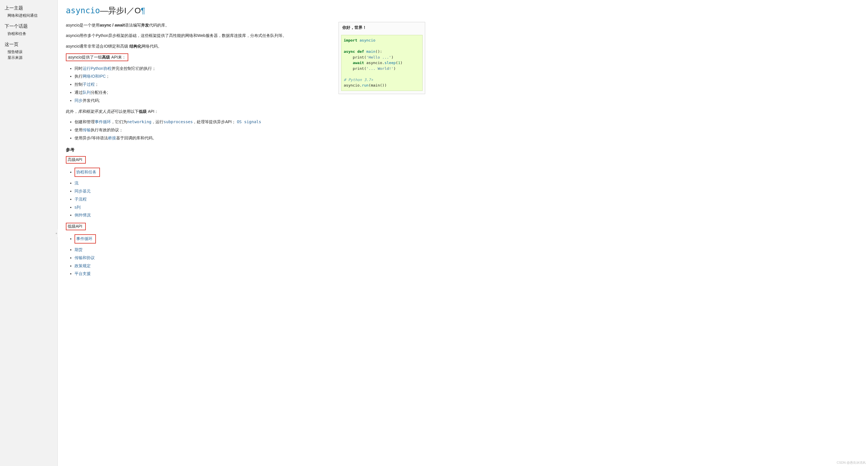  I want to click on link-subprocess: 子过程, so click(89, 84).